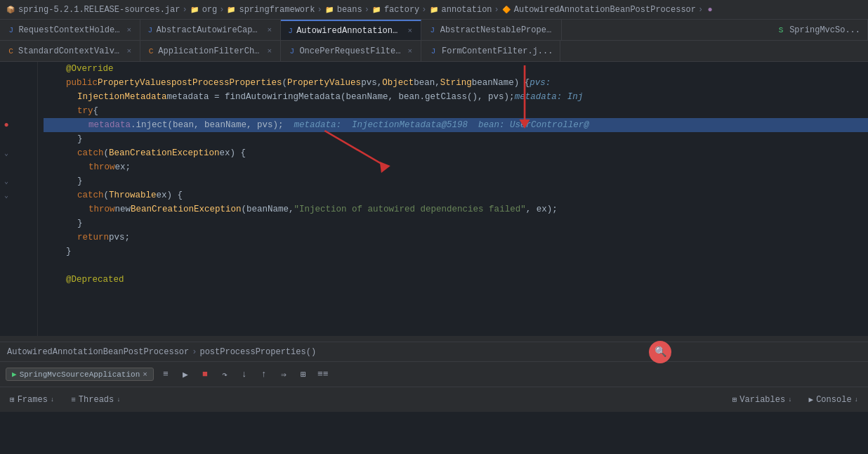 This screenshot has width=868, height=454. Describe the element at coordinates (70, 30) in the screenshot. I see `tab-request-context-holder: J RequestContextHolder.java ×` at that location.